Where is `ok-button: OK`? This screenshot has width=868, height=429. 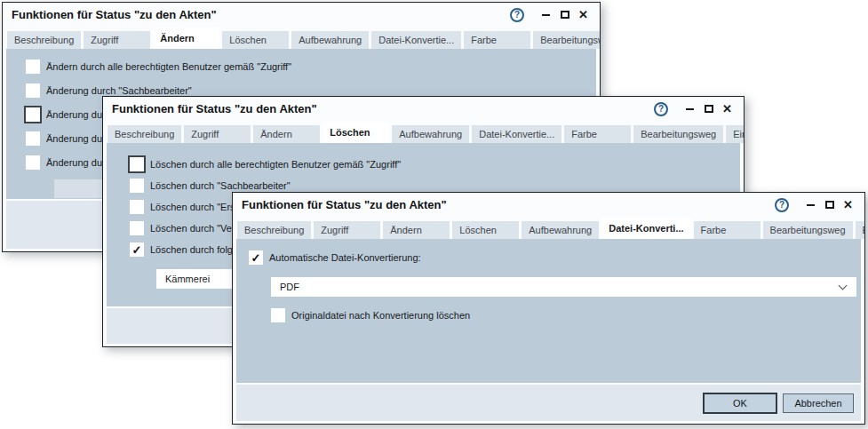 ok-button: OK is located at coordinates (740, 403).